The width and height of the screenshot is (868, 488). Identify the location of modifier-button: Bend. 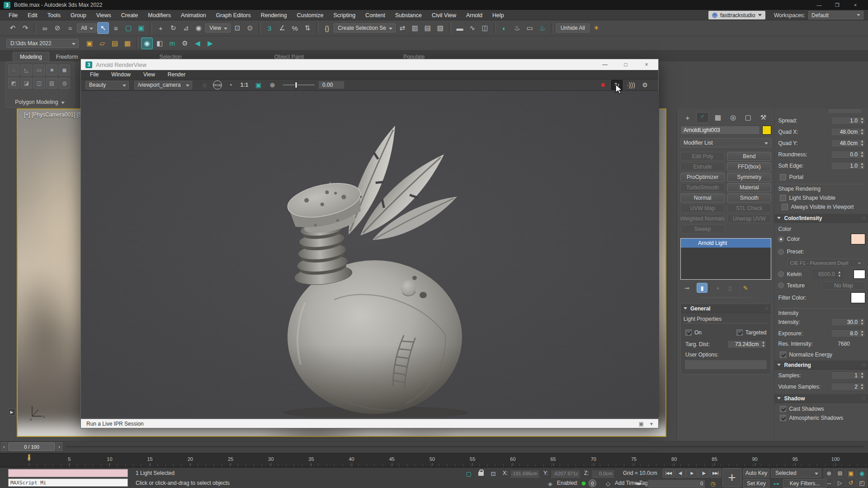
(749, 156).